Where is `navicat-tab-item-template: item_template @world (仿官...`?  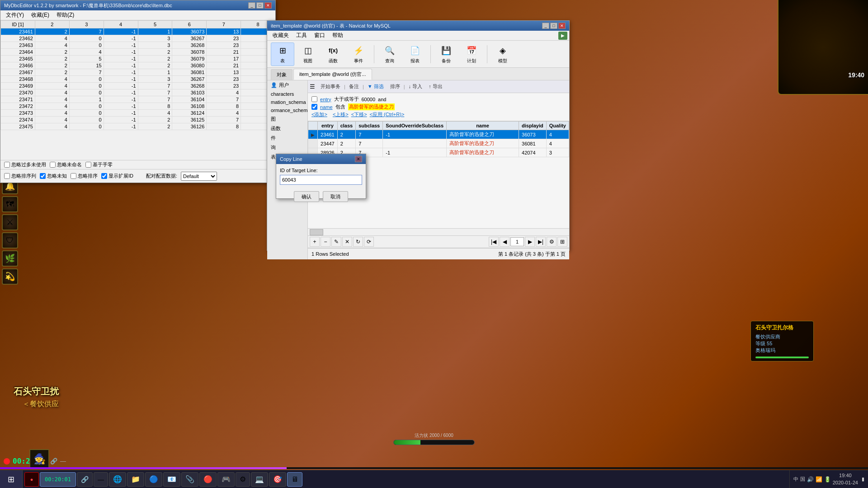
navicat-tab-item-template: item_template @world (仿官... is located at coordinates (333, 74).